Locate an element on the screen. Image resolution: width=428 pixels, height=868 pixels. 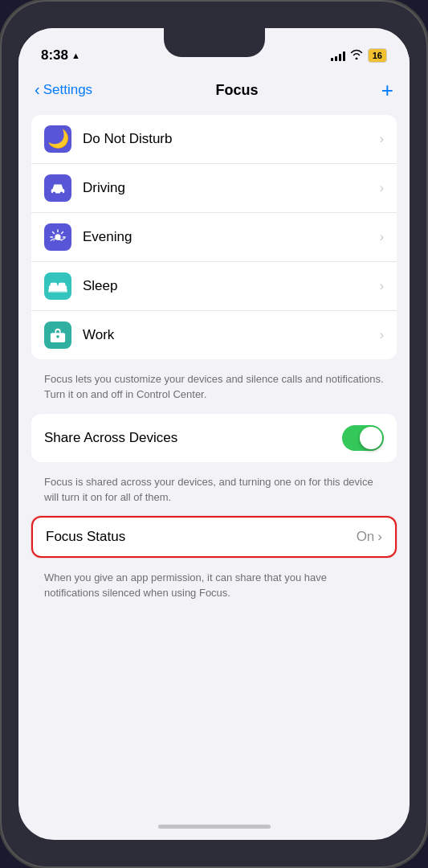
wifi-icon is located at coordinates (357, 55).